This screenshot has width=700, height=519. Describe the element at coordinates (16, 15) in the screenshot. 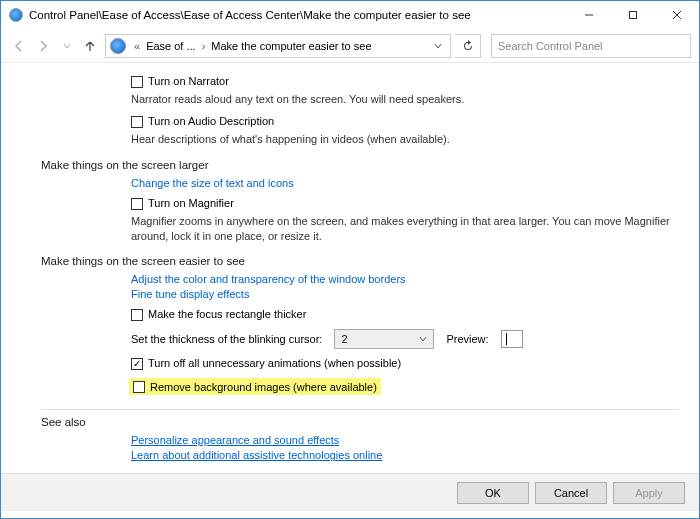

I see `control-panel-icon` at that location.